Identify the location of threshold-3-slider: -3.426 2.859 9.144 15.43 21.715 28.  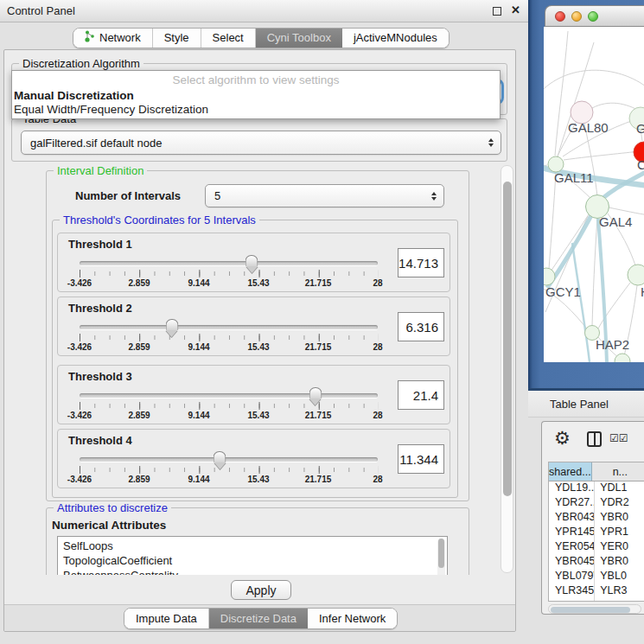
(228, 405).